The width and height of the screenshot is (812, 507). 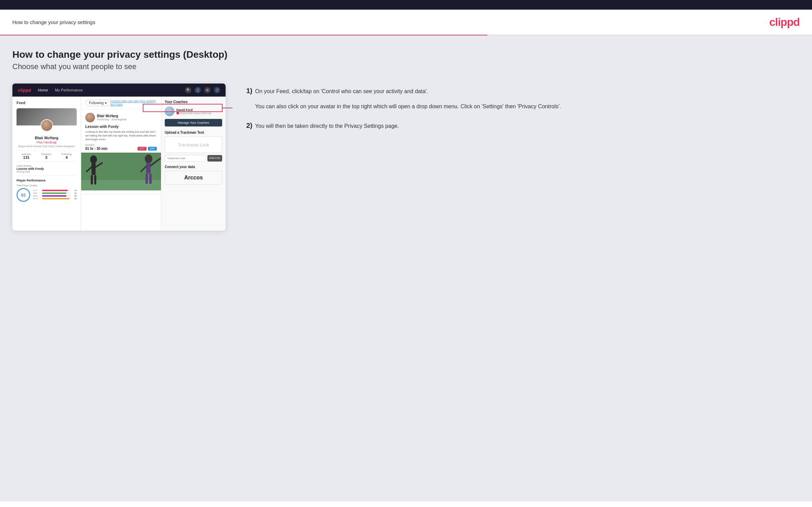 What do you see at coordinates (170, 111) in the screenshot?
I see `coach-avatar` at bounding box center [170, 111].